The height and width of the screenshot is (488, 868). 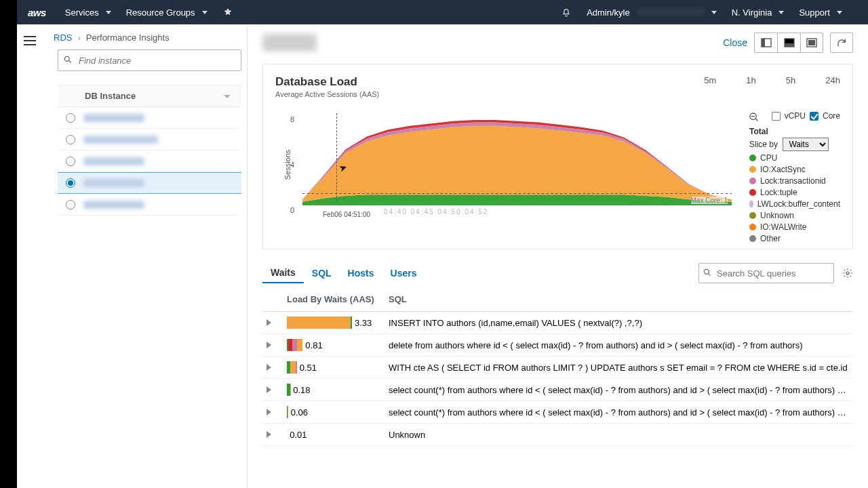 I want to click on sql-row: 0.81 delete from authors where id < ( se…, so click(x=557, y=346).